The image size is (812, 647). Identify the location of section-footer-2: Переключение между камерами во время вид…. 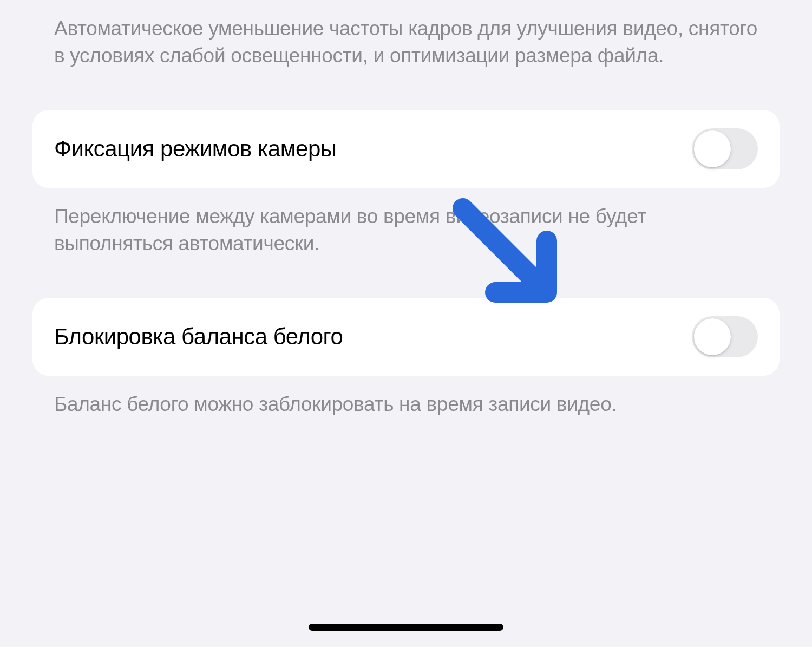
(406, 231).